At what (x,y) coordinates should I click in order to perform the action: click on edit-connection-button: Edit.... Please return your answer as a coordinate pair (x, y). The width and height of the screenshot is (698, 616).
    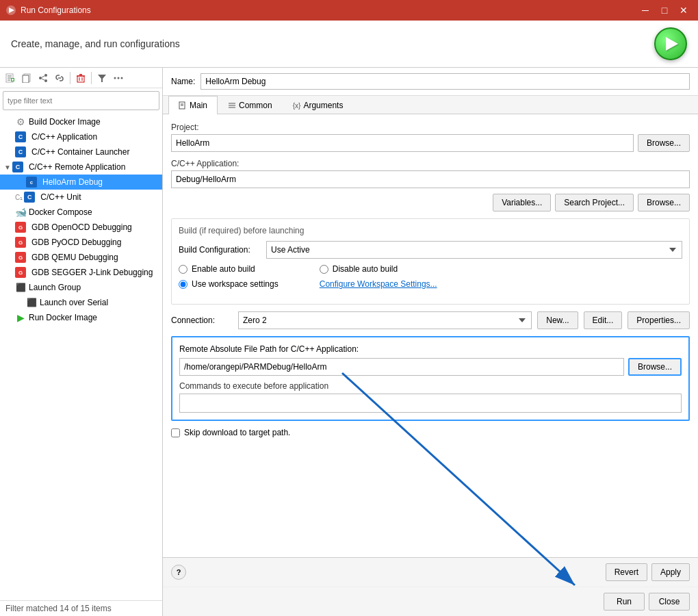
    Looking at the image, I should click on (604, 320).